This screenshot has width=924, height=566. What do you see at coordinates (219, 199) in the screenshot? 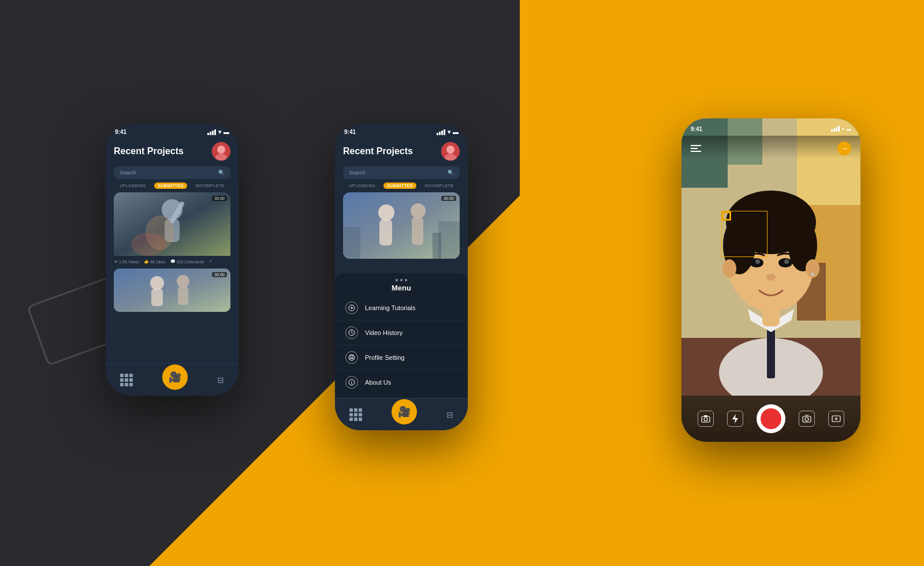
I see `video-duration-1: 00:00` at bounding box center [219, 199].